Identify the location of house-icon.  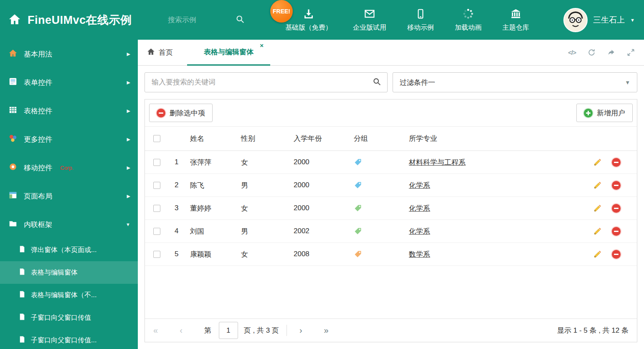
(13, 54).